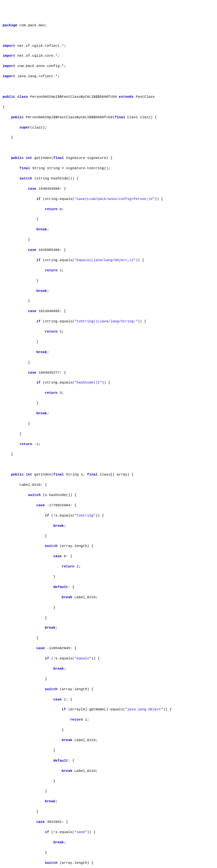  Describe the element at coordinates (108, 168) in the screenshot. I see `code-line: final String string = signature.toString…` at that location.